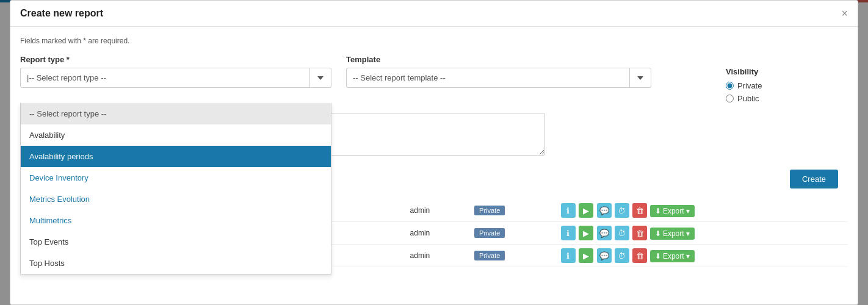 The height and width of the screenshot is (305, 868). Describe the element at coordinates (434, 1) in the screenshot. I see `create-report-modal: Create new report × Fields marked with *…` at that location.